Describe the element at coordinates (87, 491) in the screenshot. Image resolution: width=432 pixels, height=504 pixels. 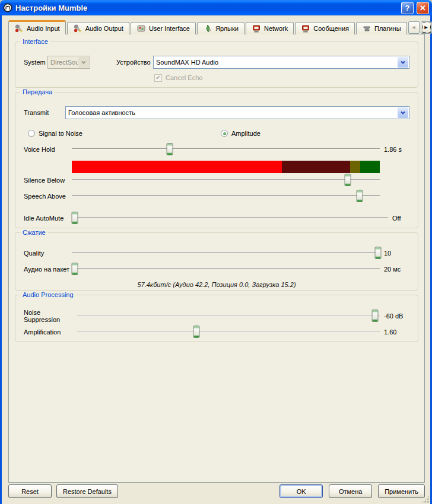
I see `restore-defaults-button: Restore Defaults` at that location.